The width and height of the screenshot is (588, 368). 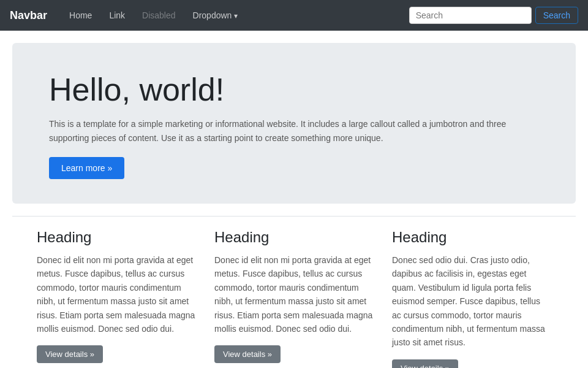 What do you see at coordinates (116, 237) in the screenshot?
I see `card-1-heading: Heading` at bounding box center [116, 237].